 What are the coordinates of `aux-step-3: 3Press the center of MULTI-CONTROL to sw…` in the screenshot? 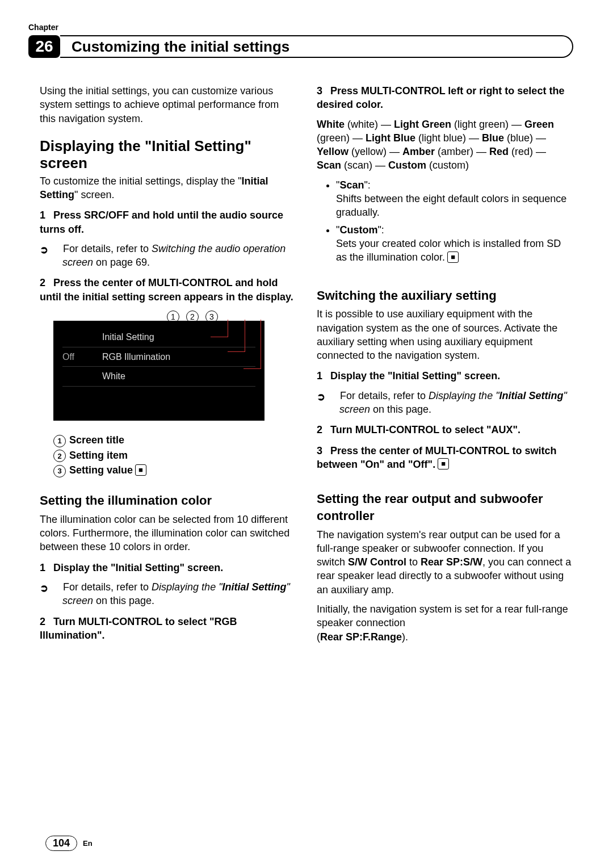 It's located at (445, 458).